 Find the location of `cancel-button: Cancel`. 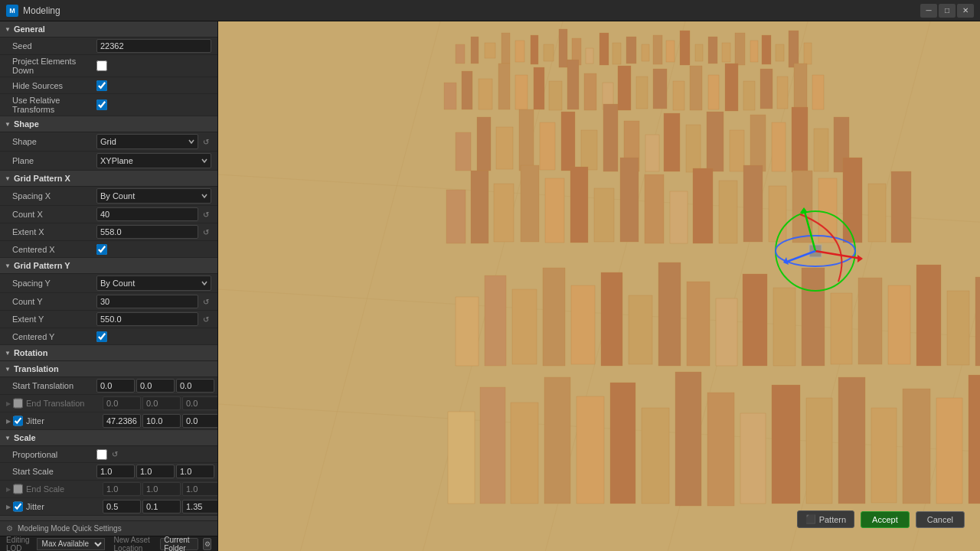

cancel-button: Cancel is located at coordinates (940, 520).